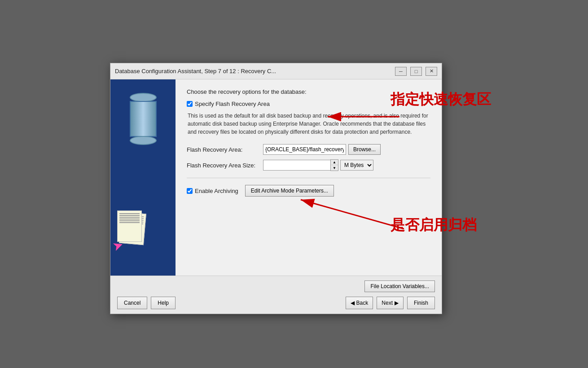 This screenshot has width=588, height=368. Describe the element at coordinates (196, 71) in the screenshot. I see `dialog-title: Database Configuration Assistant, Step 7…` at that location.